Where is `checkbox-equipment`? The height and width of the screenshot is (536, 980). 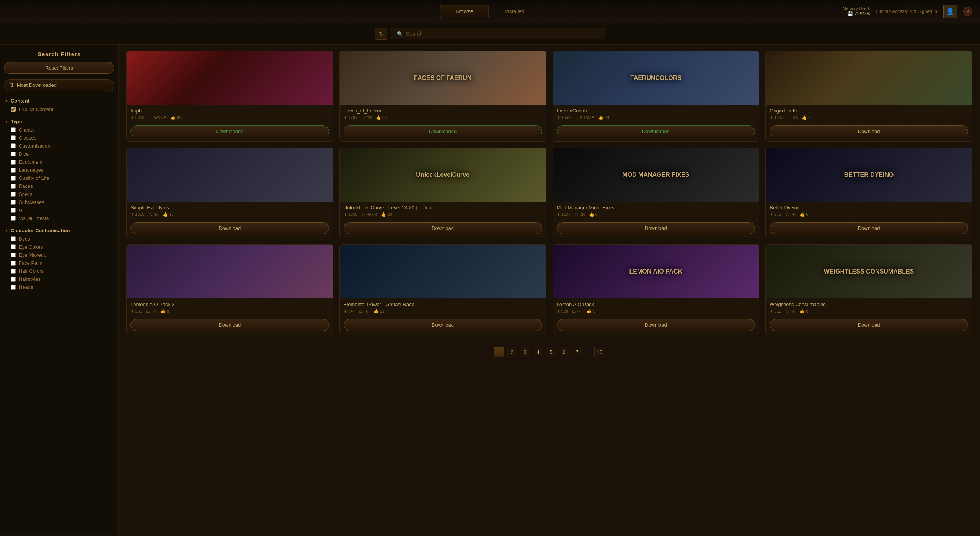
checkbox-equipment is located at coordinates (13, 162).